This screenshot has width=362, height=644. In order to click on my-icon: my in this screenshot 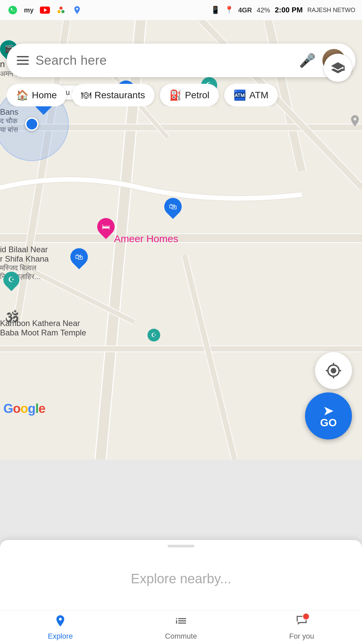, I will do `click(29, 10)`.